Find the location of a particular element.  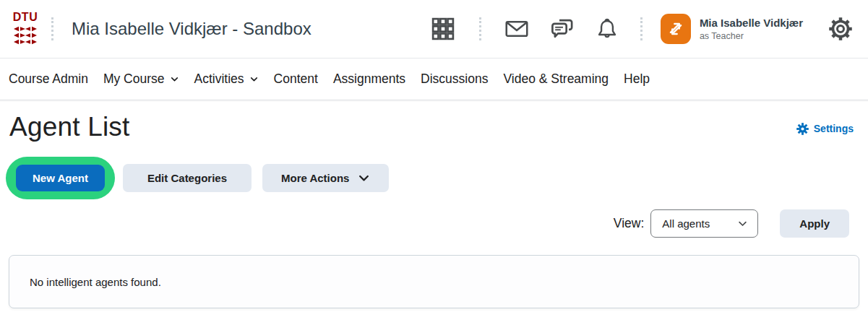

dtu-logo: DTU is located at coordinates (25, 29).